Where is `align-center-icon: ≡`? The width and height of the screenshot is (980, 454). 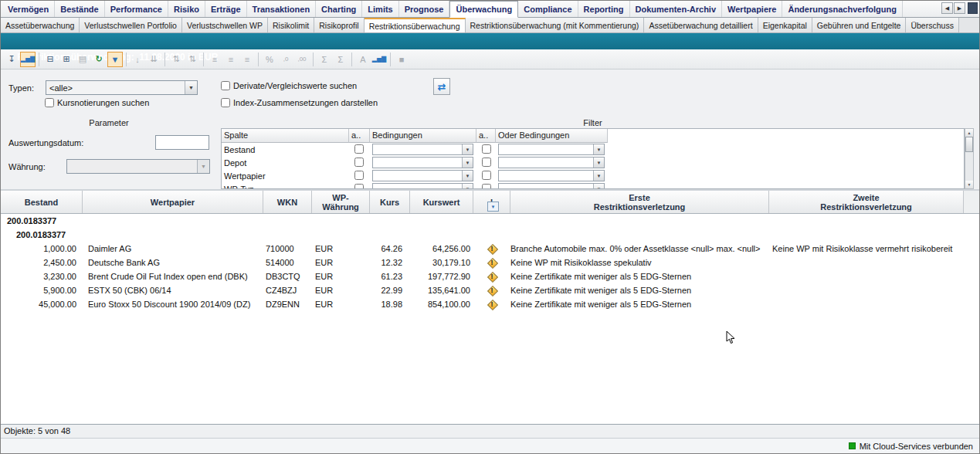
align-center-icon: ≡ is located at coordinates (231, 59).